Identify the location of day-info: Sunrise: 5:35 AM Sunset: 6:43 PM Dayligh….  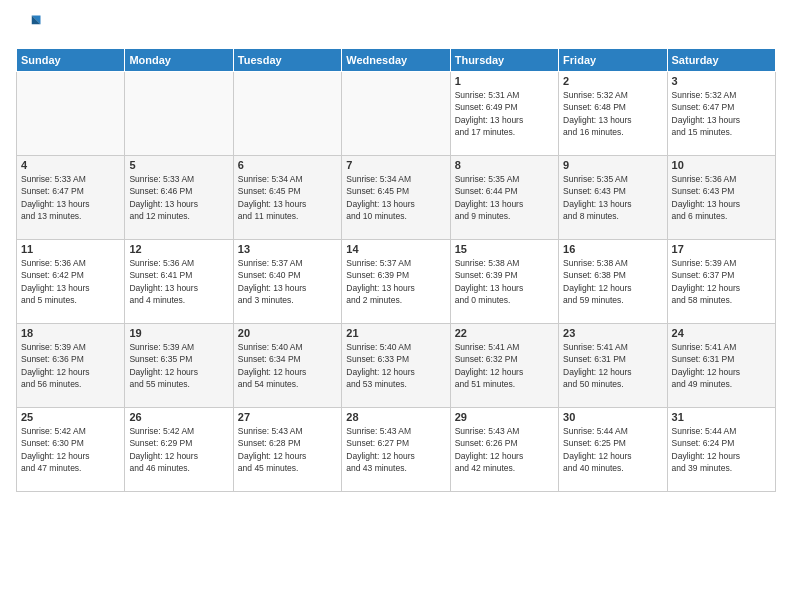
(612, 198).